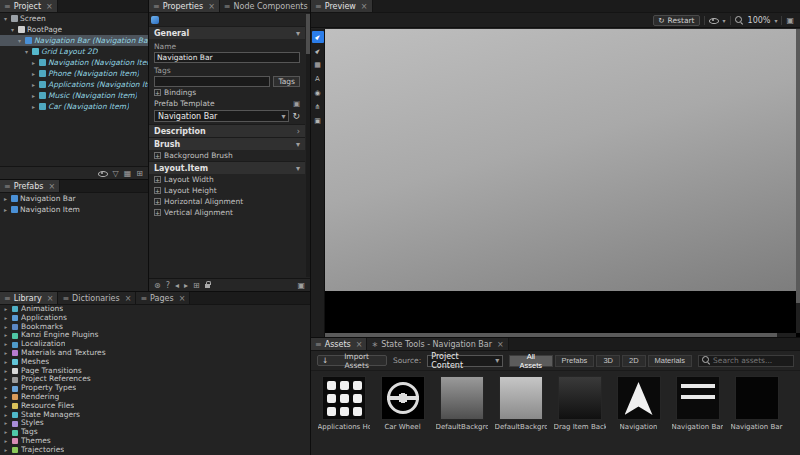 The height and width of the screenshot is (455, 800). I want to click on back-icon: ◂, so click(177, 286).